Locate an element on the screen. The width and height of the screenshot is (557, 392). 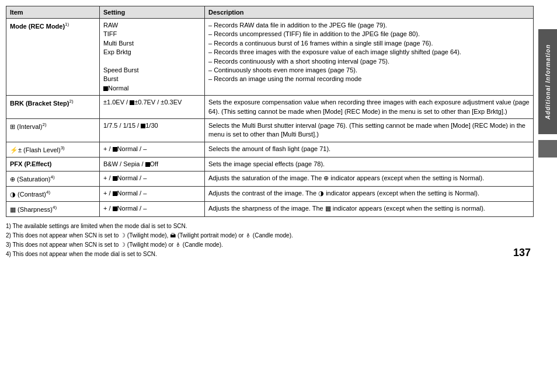
cell-item: ◑ (Contrast)4) is located at coordinates (53, 194).